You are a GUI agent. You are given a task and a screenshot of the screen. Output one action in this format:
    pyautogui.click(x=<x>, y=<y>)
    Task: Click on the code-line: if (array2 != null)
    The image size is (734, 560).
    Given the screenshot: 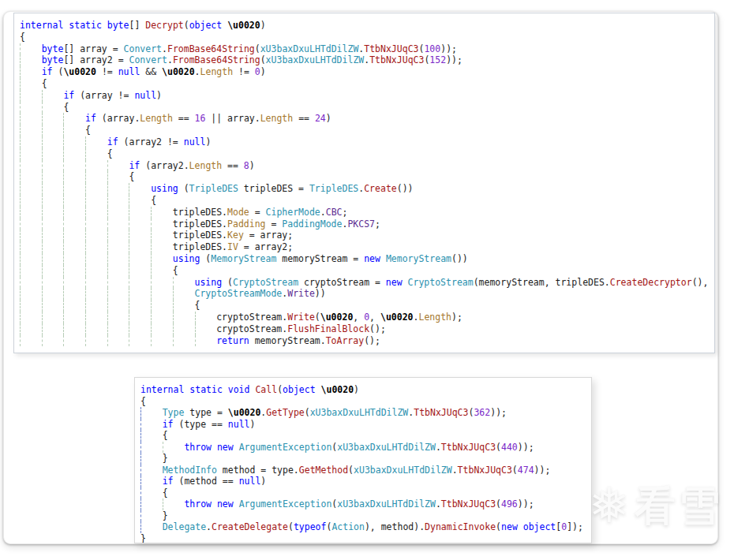 What is the action you would take?
    pyautogui.click(x=367, y=142)
    